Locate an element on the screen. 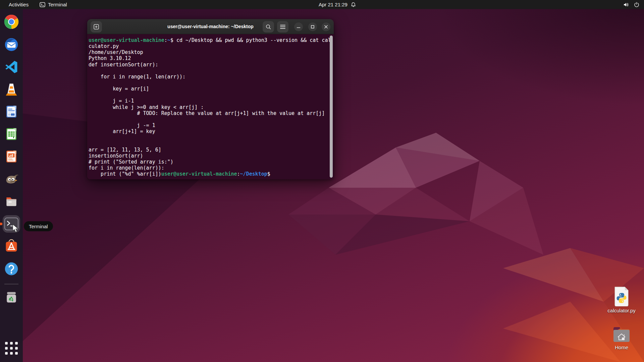  libreoffice-calc-icon is located at coordinates (11, 134).